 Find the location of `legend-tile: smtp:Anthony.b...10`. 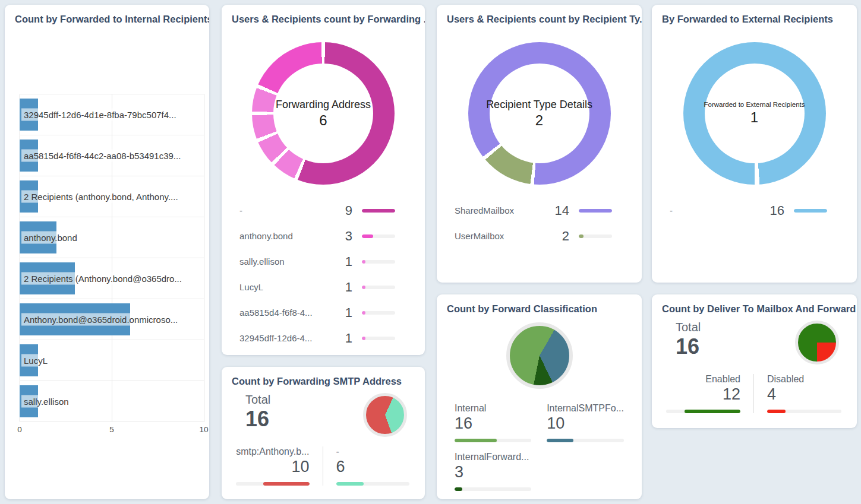

legend-tile: smtp:Anthony.b...10 is located at coordinates (279, 466).